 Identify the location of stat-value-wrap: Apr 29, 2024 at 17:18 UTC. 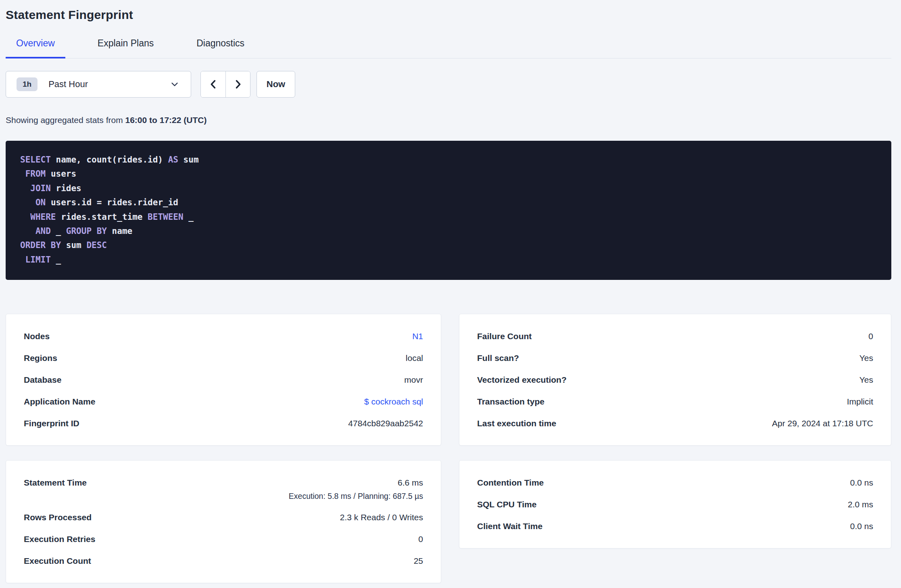
(721, 423).